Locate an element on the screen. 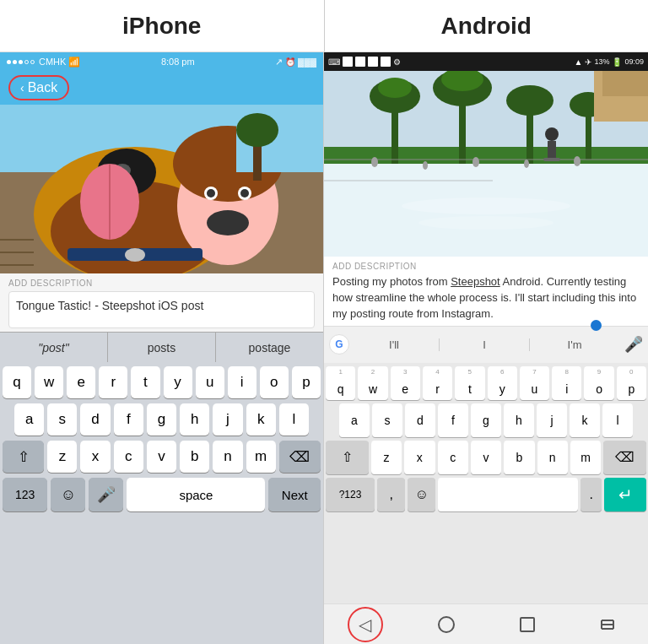  android-key-i: 8i is located at coordinates (567, 383).